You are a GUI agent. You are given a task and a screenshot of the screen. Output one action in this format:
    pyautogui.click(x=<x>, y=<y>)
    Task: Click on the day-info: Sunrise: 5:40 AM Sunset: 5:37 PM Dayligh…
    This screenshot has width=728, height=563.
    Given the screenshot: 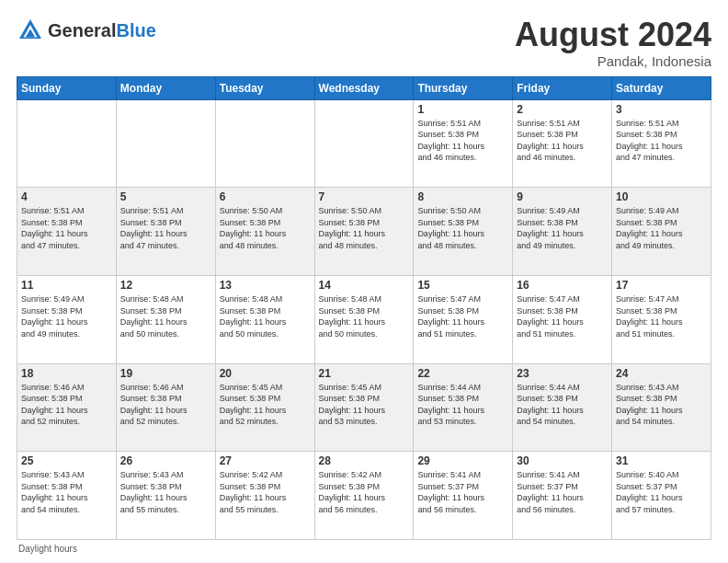 What is the action you would take?
    pyautogui.click(x=662, y=492)
    